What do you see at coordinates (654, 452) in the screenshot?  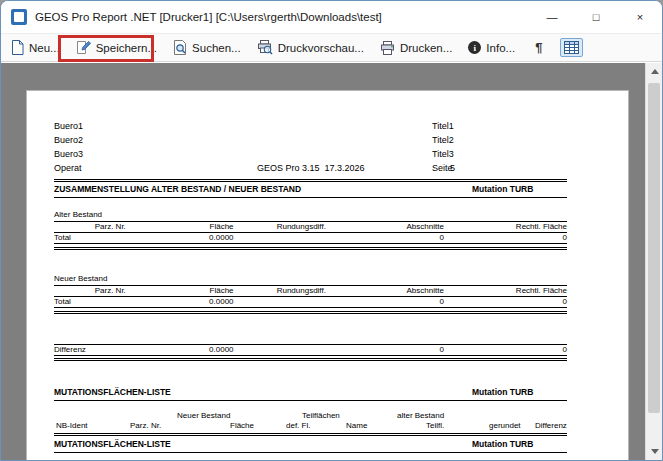 I see `scroll-down-button` at bounding box center [654, 452].